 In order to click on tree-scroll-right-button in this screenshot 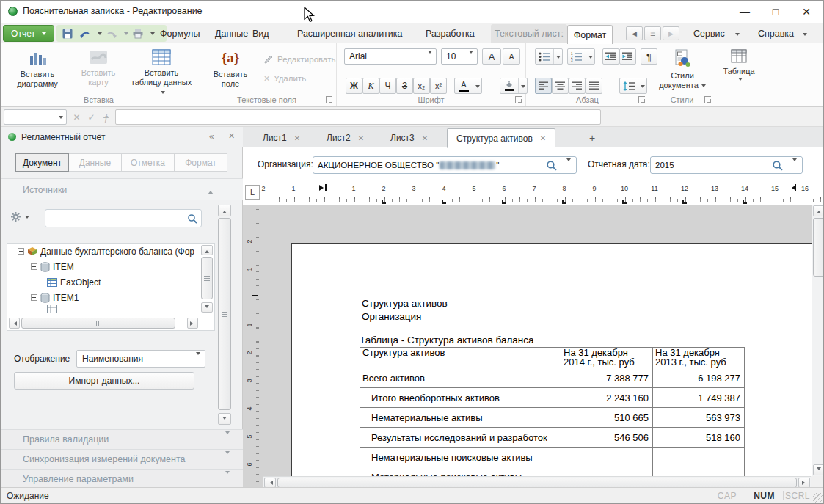, I will do `click(192, 323)`.